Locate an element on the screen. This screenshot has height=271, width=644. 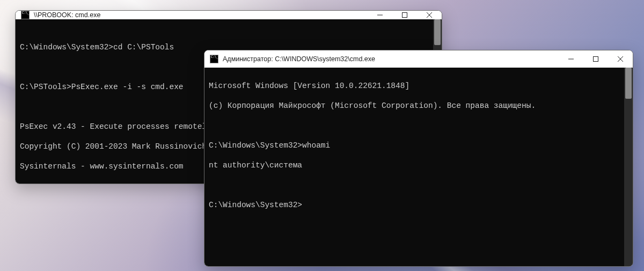
title-bar: Администратор: C:\WINDOWS\system32\cmd.e… is located at coordinates (419, 59).